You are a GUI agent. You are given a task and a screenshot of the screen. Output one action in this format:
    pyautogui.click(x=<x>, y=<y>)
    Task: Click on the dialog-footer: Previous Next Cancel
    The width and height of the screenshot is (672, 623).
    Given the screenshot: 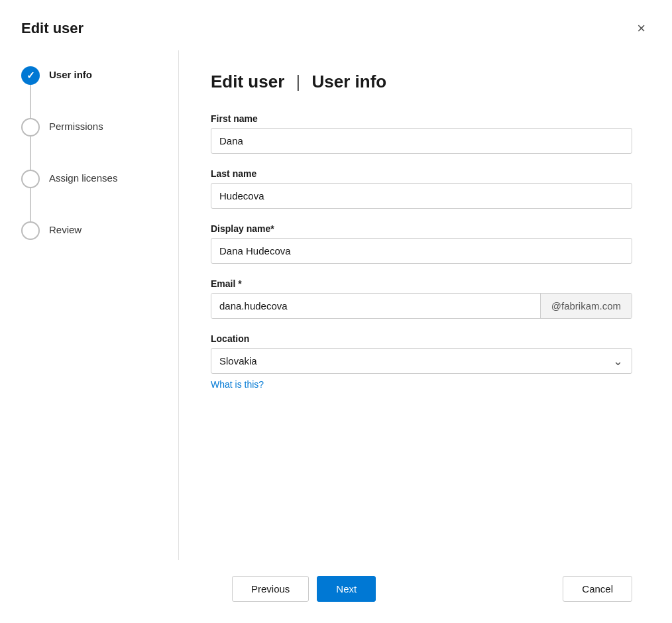 What is the action you would take?
    pyautogui.click(x=336, y=591)
    